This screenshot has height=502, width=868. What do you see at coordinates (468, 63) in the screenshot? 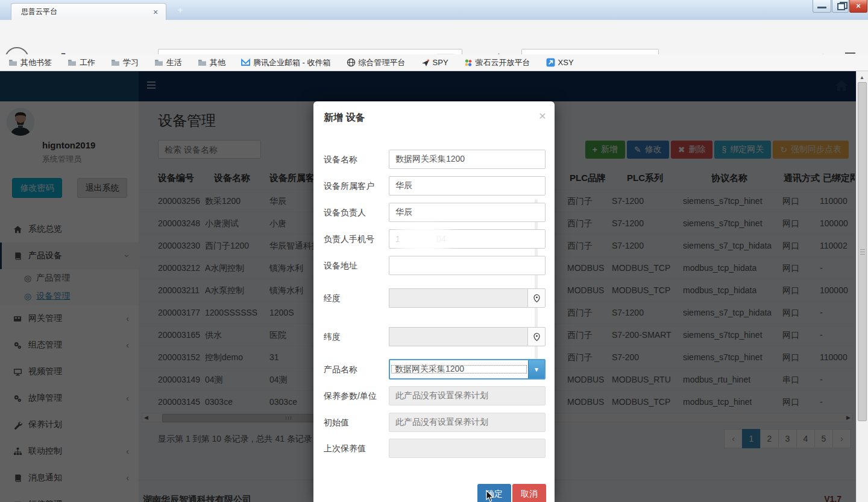
I see `ezviz-icon` at bounding box center [468, 63].